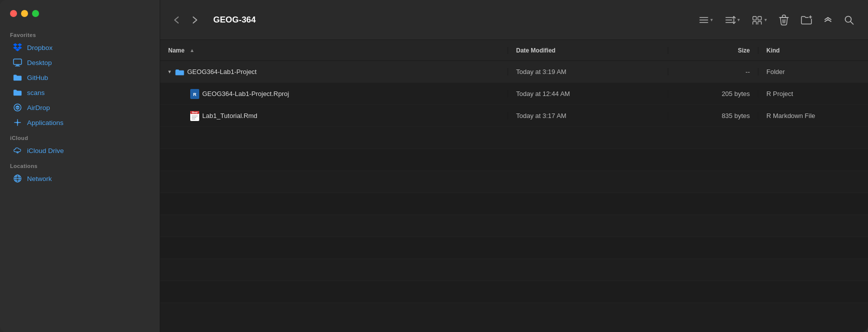  Describe the element at coordinates (234, 20) in the screenshot. I see `window-title: GEOG-364` at that location.